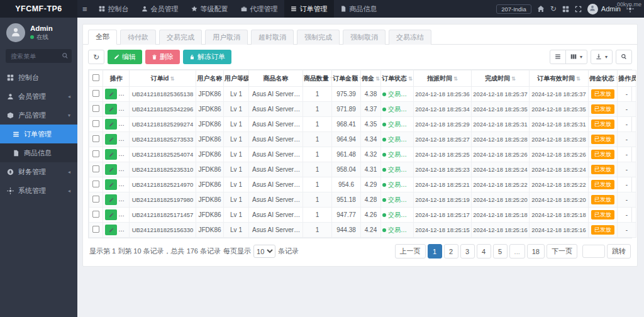  I want to click on column-header: 用户等级, so click(236, 79).